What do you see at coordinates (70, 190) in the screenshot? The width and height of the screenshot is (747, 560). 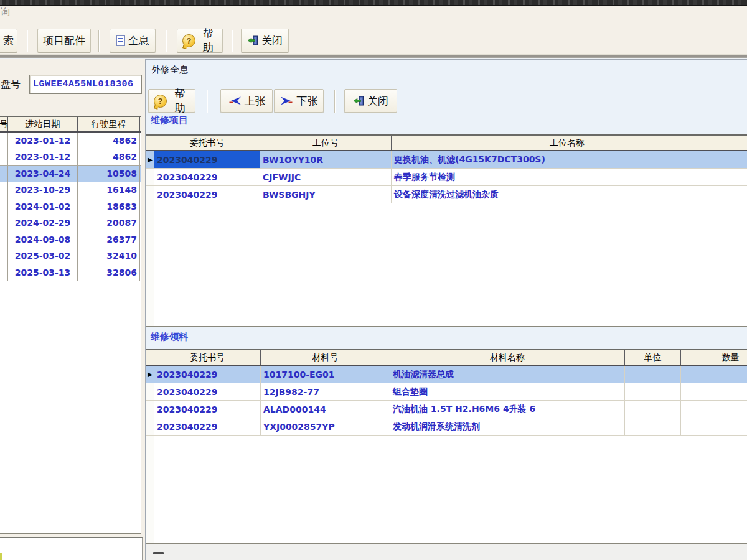 I see `table-row: 2023-10-2916148` at bounding box center [70, 190].